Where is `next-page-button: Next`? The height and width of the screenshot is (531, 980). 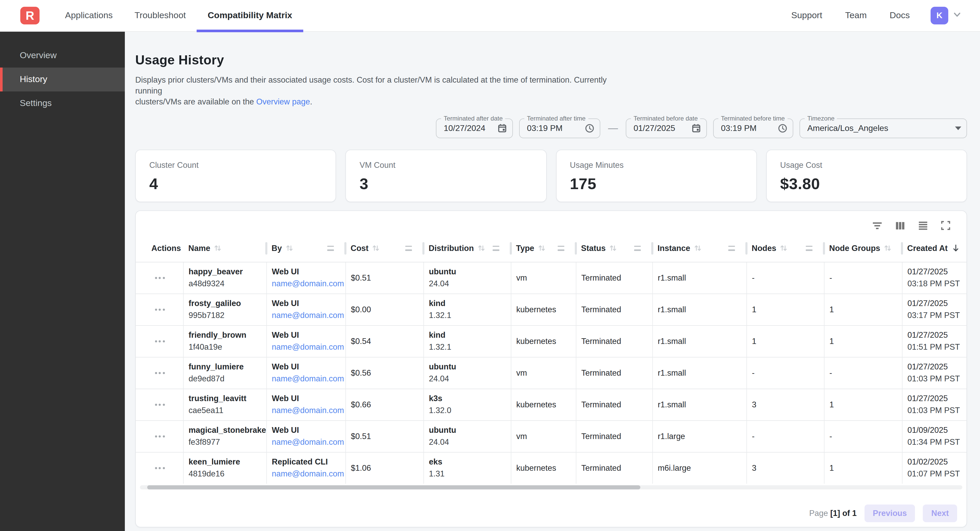
next-page-button: Next is located at coordinates (940, 513).